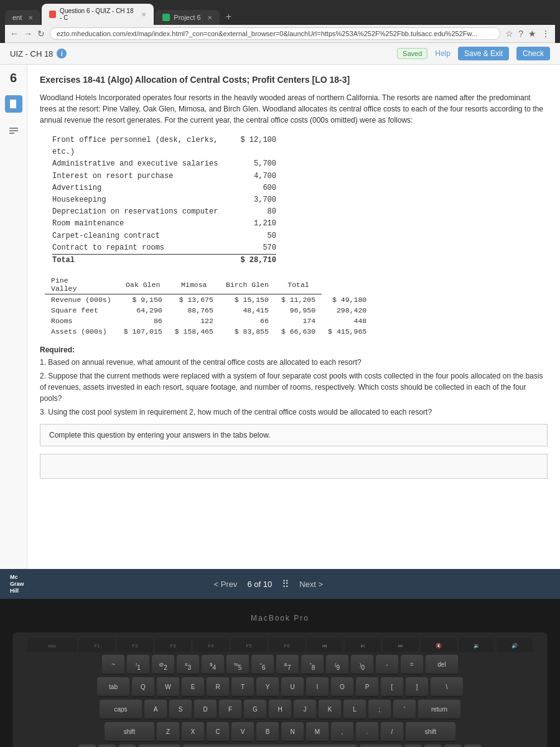  Describe the element at coordinates (342, 732) in the screenshot. I see `key-comma: ,` at that location.